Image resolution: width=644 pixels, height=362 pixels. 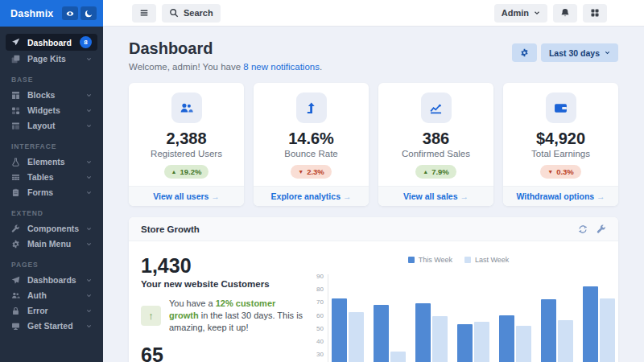 I want to click on page-heading: Dashboard Welcome, admin! You have 8 new…, so click(x=374, y=49).